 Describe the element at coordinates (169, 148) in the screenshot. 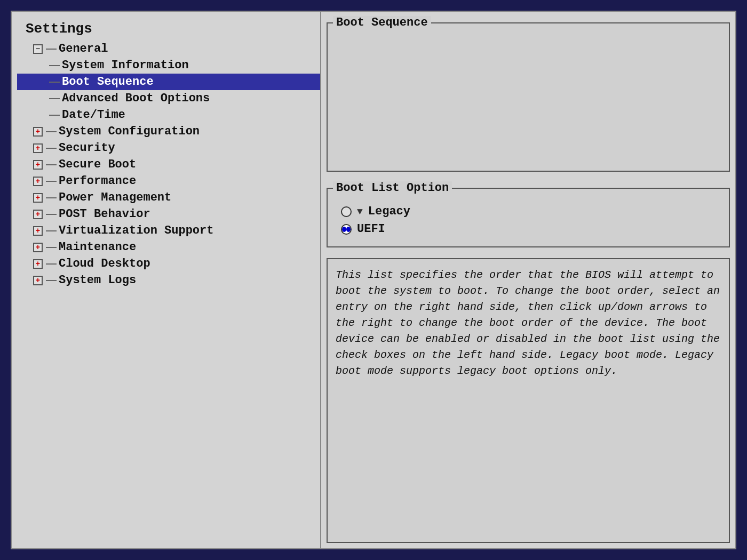

I see `security-item: + Security` at that location.